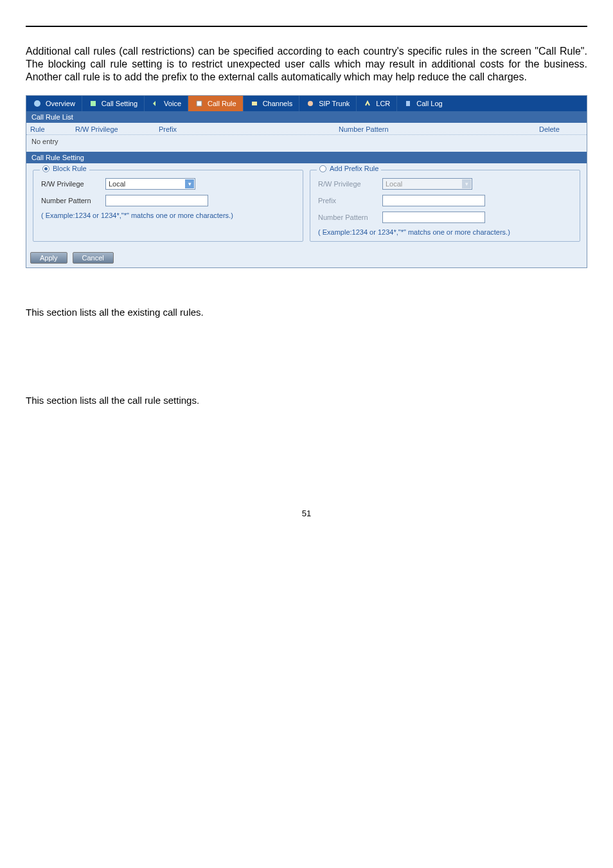  Describe the element at coordinates (350, 201) in the screenshot. I see `prefix-pfx-label: Prefix` at that location.